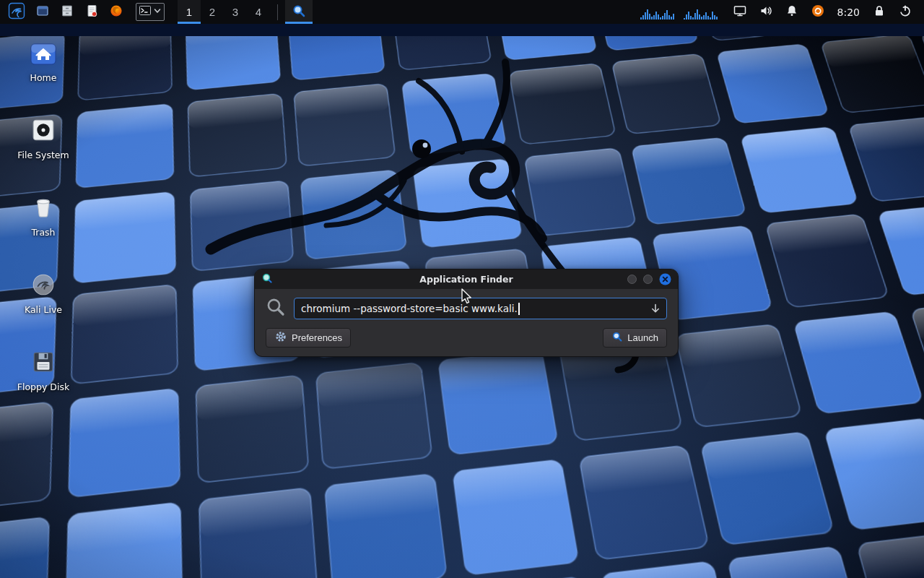  Describe the element at coordinates (818, 12) in the screenshot. I see `software-update-button` at that location.